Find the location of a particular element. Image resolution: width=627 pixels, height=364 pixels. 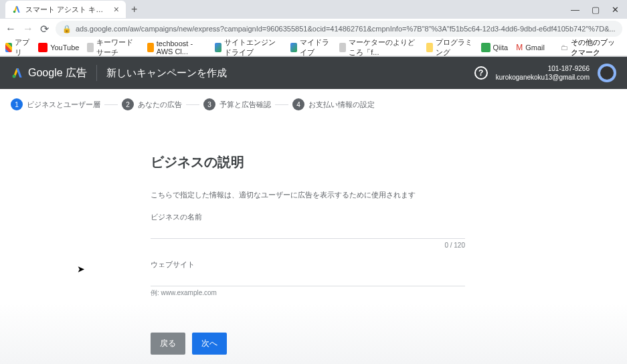

address-bar: ← → ⟳ 🔒 ads.google.com/aw/campaigns/new/… is located at coordinates (313, 29).